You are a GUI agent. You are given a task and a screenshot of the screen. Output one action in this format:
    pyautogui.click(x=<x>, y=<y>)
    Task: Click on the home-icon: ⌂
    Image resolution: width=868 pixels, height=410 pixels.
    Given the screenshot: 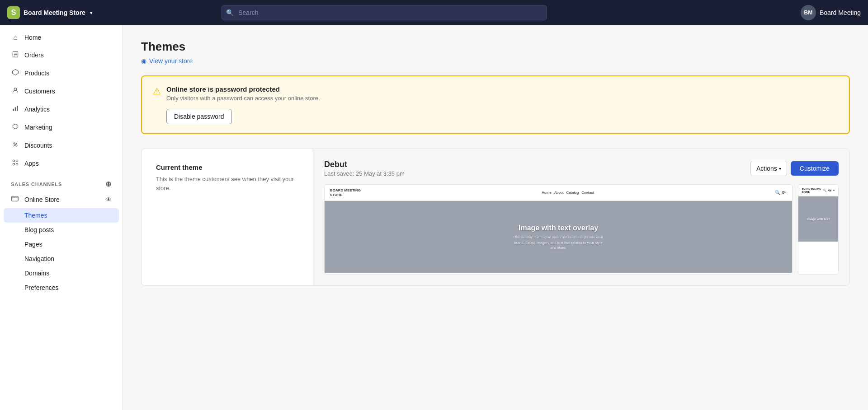 What is the action you would take?
    pyautogui.click(x=15, y=37)
    